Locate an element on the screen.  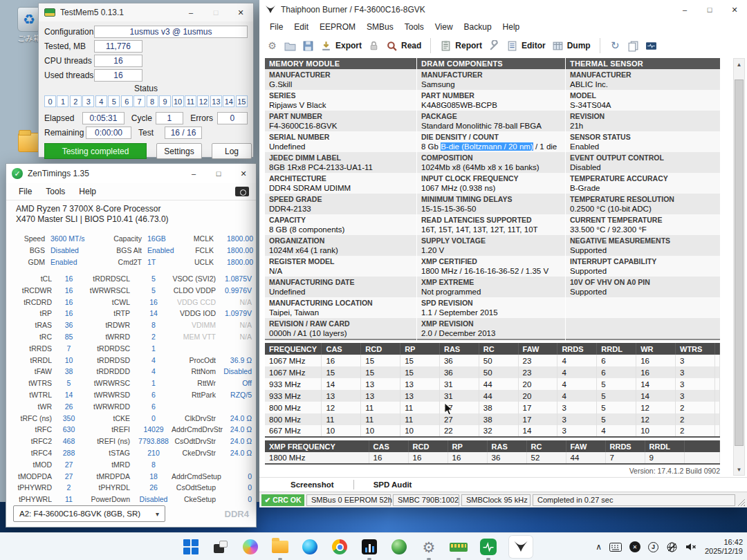
copilot-button is located at coordinates (250, 547).